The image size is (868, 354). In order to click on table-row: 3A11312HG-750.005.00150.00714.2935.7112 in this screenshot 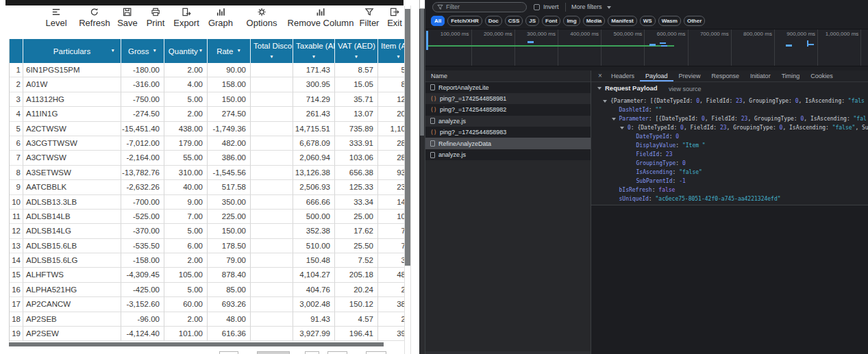, I will do `click(207, 100)`.